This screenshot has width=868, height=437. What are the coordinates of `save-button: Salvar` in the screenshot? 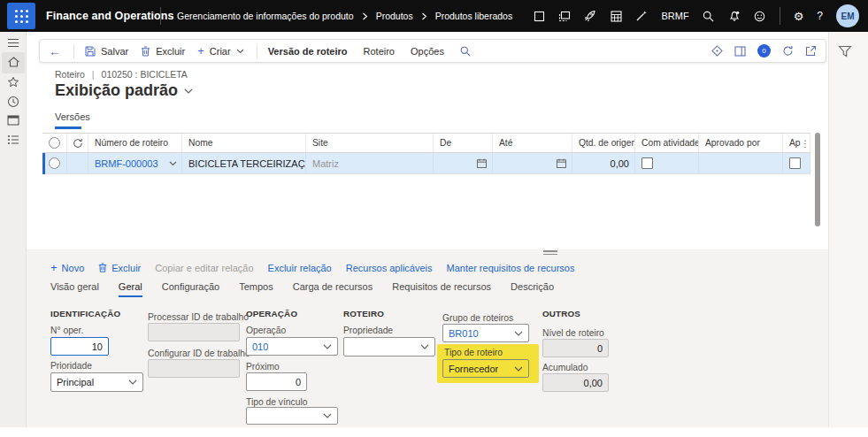 It's located at (106, 51).